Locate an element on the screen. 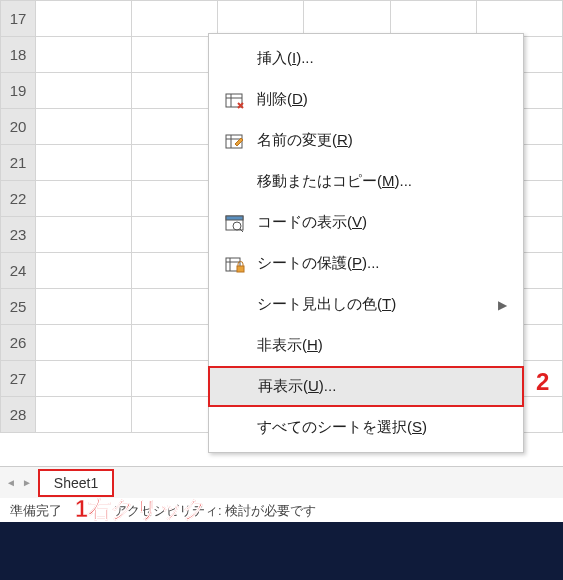 This screenshot has width=563, height=580. bottom-panel is located at coordinates (282, 551).